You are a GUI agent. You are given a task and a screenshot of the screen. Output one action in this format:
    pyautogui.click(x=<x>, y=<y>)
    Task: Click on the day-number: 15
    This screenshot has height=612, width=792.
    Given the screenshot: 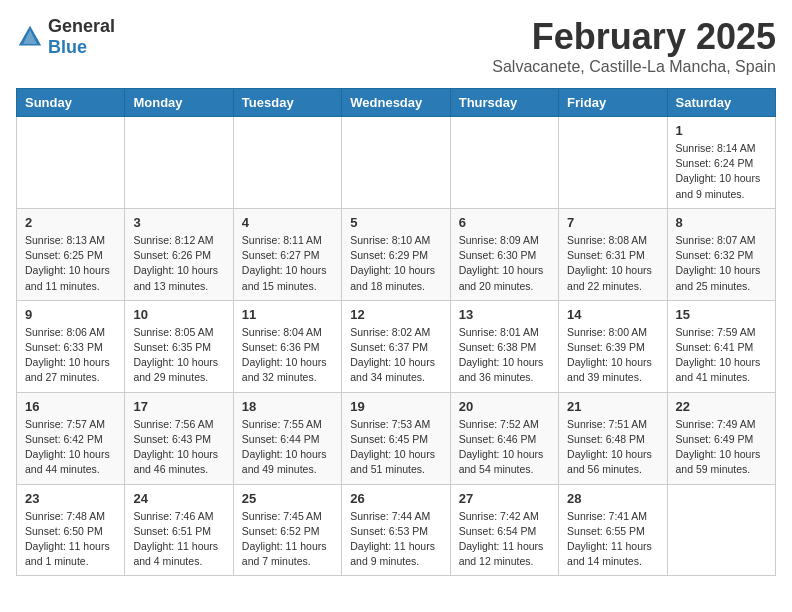 What is the action you would take?
    pyautogui.click(x=722, y=314)
    